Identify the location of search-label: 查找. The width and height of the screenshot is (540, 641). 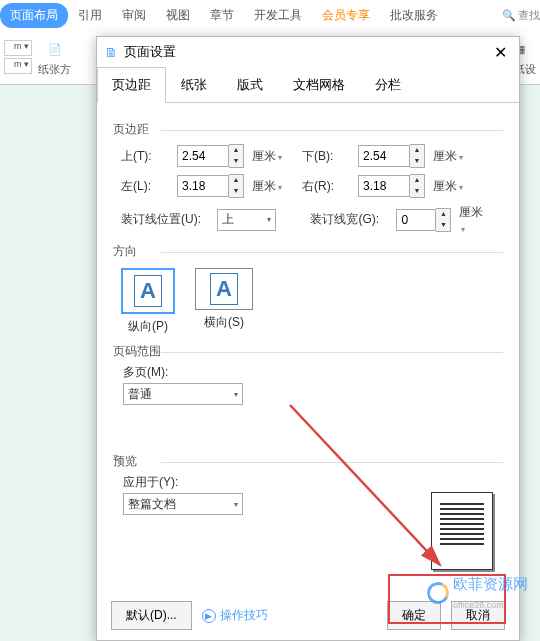
(529, 16).